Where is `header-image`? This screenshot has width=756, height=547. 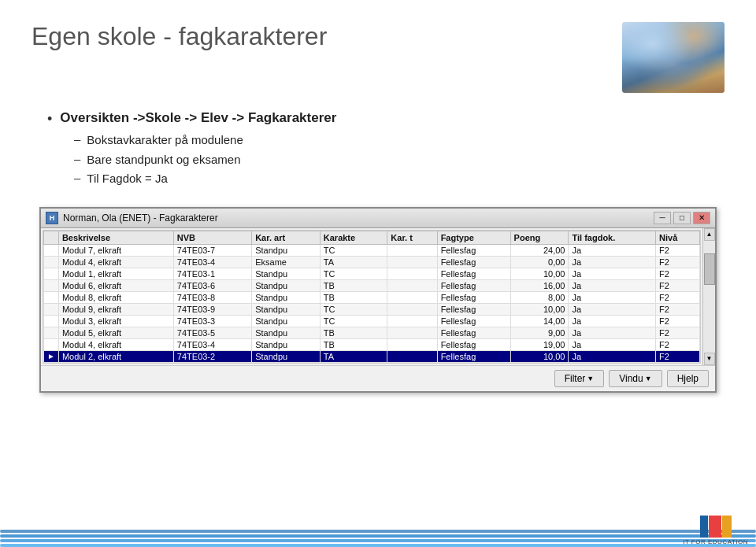 header-image is located at coordinates (673, 57).